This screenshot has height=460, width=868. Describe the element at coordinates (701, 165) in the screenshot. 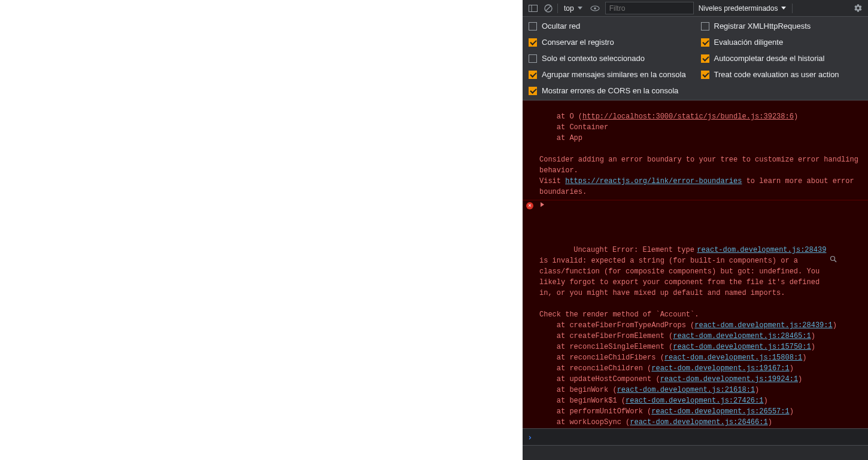

I see `error-hint: Consider adding an error boundary to you…` at that location.